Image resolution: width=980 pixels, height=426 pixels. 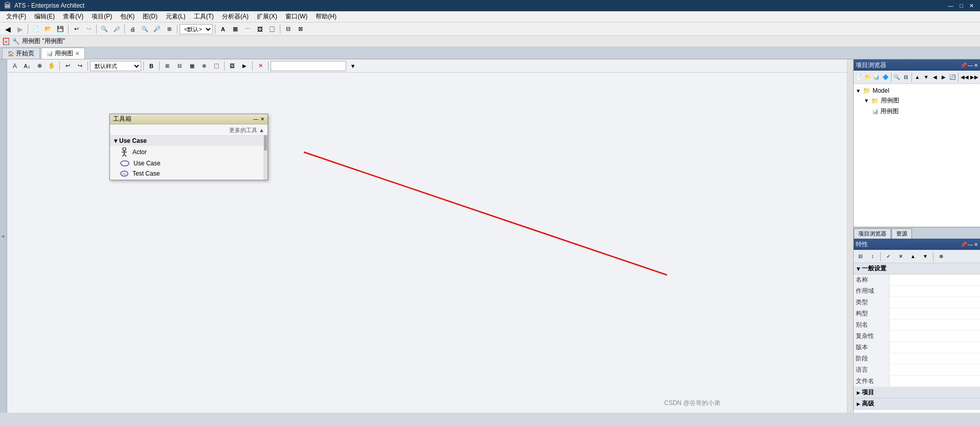 I want to click on prop-value-version, so click(x=935, y=347).